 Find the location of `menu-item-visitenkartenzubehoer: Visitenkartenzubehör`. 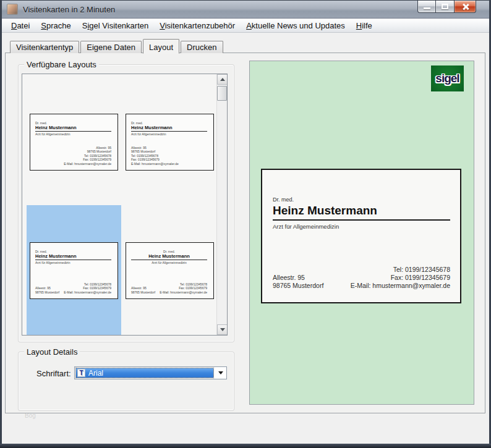

menu-item-visitenkartenzubehoer: Visitenkartenzubehör is located at coordinates (197, 26).